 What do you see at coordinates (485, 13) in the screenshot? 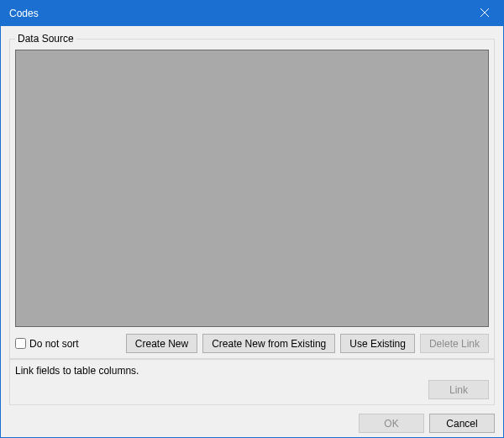
I see `close-icon` at bounding box center [485, 13].